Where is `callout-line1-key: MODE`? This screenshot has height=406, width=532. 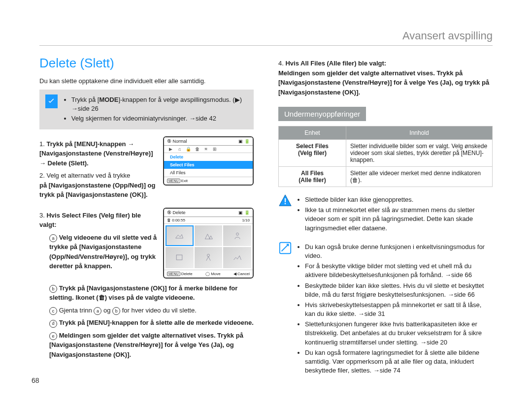
callout-line1-key: MODE is located at coordinates (108, 99).